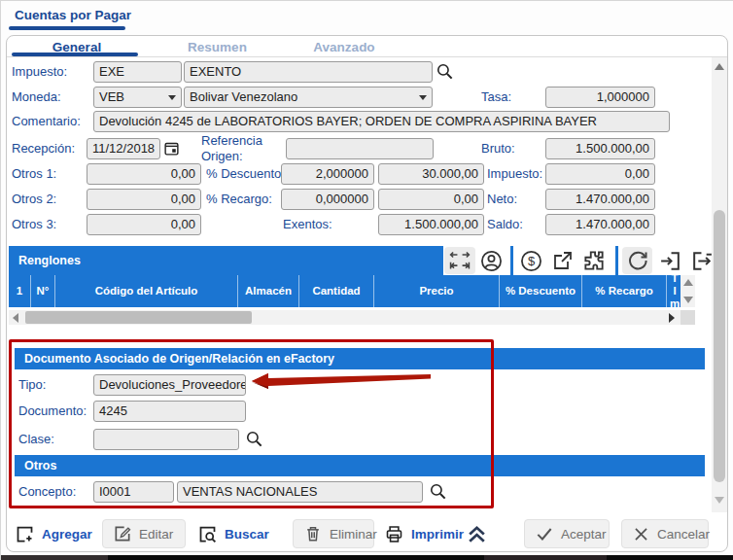 This screenshot has height=560, width=733. Describe the element at coordinates (308, 97) in the screenshot. I see `moneda-name-select: Bolivar Venezolano` at that location.